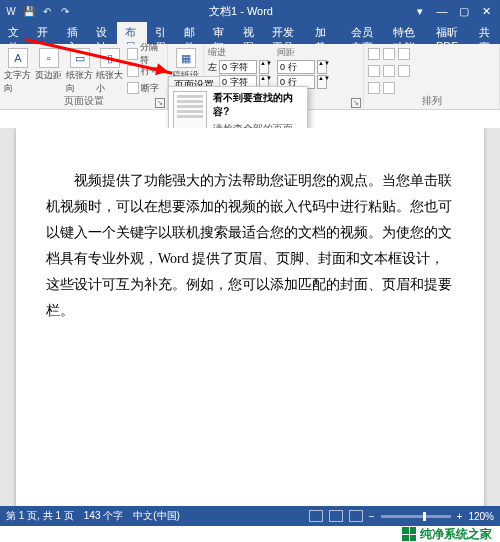  I want to click on indent-left-input, so click(238, 67).